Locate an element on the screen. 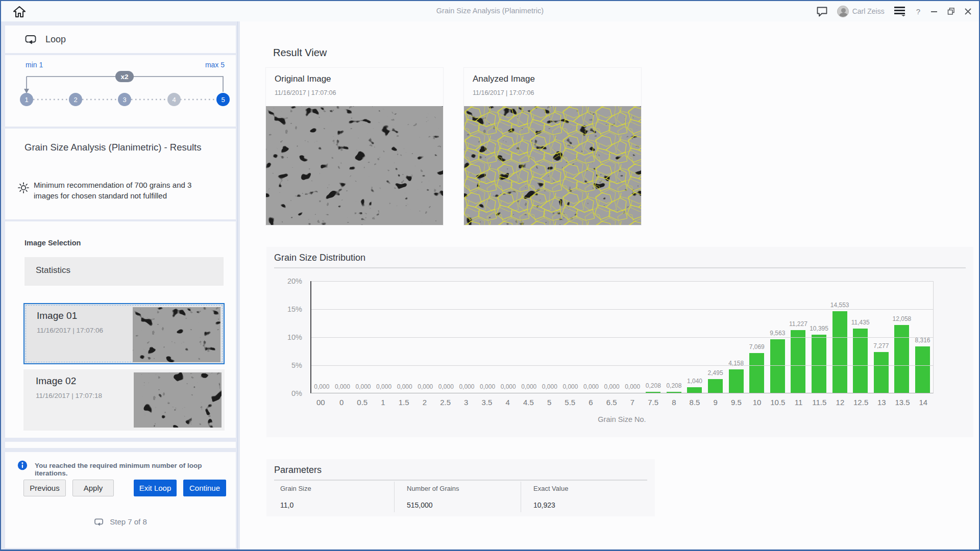 The width and height of the screenshot is (980, 551). x-tick-label: 14 is located at coordinates (923, 402).